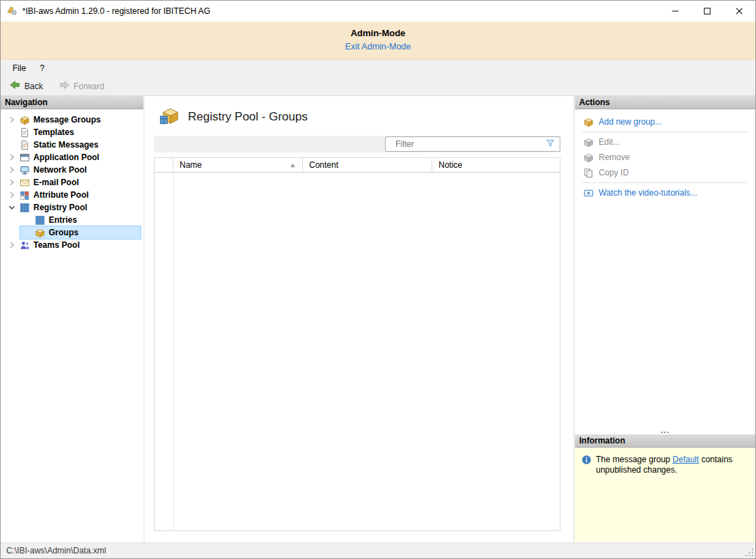 Image resolution: width=756 pixels, height=559 pixels. Describe the element at coordinates (71, 145) in the screenshot. I see `nav-item-static-messages: Static Messages` at that location.